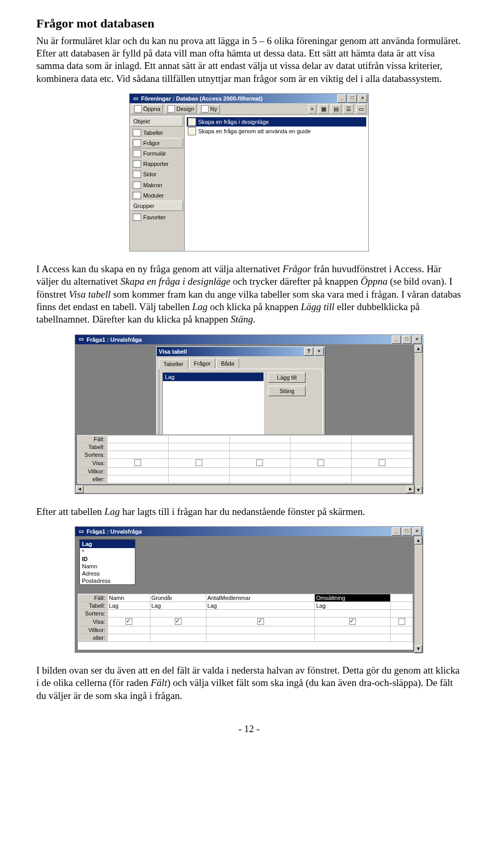  What do you see at coordinates (239, 99) in the screenshot?
I see `window-title: Föreningar : Databas (Access 2000-filfor…` at bounding box center [239, 99].